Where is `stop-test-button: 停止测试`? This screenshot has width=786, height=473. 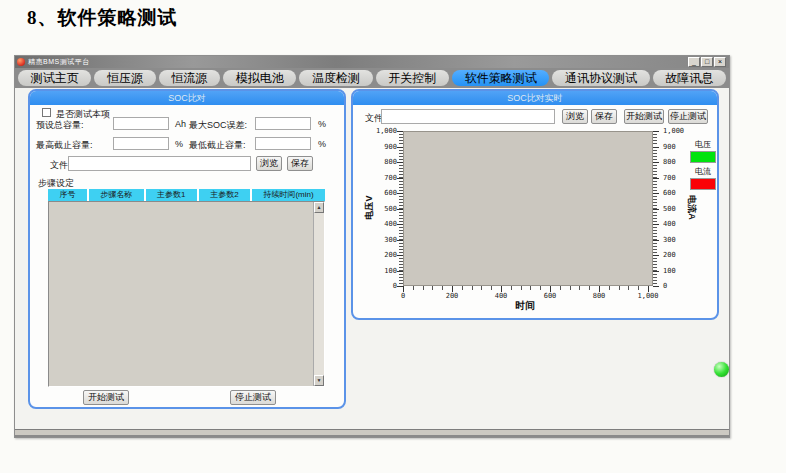
stop-test-button: 停止测试 is located at coordinates (253, 398).